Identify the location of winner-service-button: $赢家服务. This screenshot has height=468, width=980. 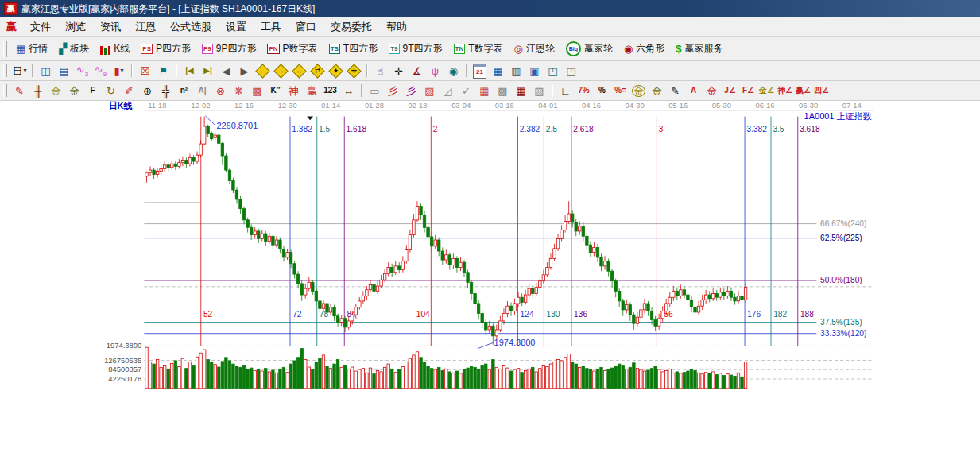
(699, 48).